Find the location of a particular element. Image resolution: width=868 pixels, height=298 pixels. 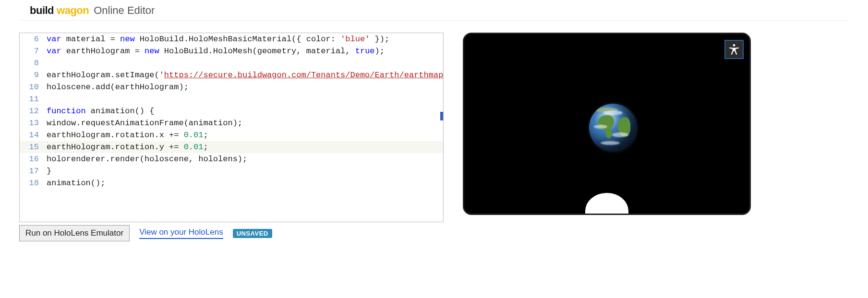

line-number: 8 is located at coordinates (32, 63).